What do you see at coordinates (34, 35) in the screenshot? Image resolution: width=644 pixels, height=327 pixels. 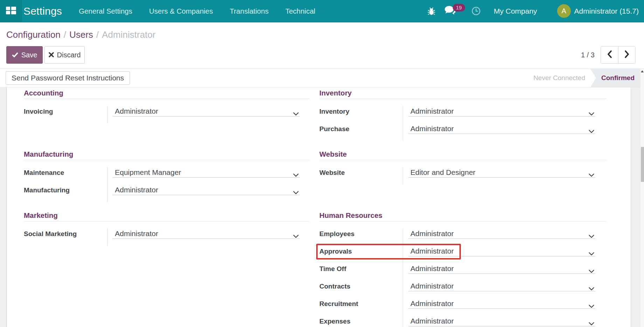 I see `breadcrumb-configuration: Configuration` at bounding box center [34, 35].